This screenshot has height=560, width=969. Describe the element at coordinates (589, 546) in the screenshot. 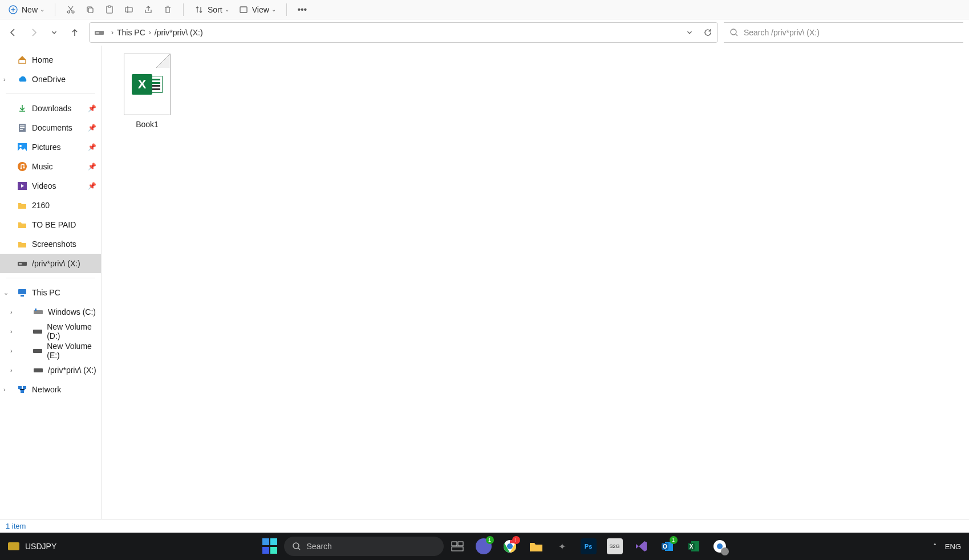

I see `taskbar-photoshop: Ps` at that location.